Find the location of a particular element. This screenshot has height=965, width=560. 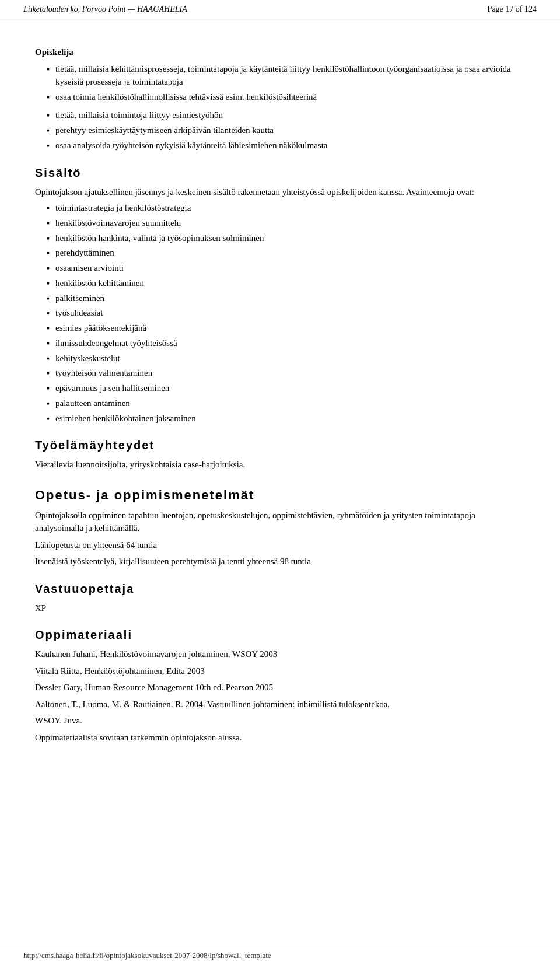

list-item: tietää, millaisia toimintoja liittyy esi… is located at coordinates (286, 116).